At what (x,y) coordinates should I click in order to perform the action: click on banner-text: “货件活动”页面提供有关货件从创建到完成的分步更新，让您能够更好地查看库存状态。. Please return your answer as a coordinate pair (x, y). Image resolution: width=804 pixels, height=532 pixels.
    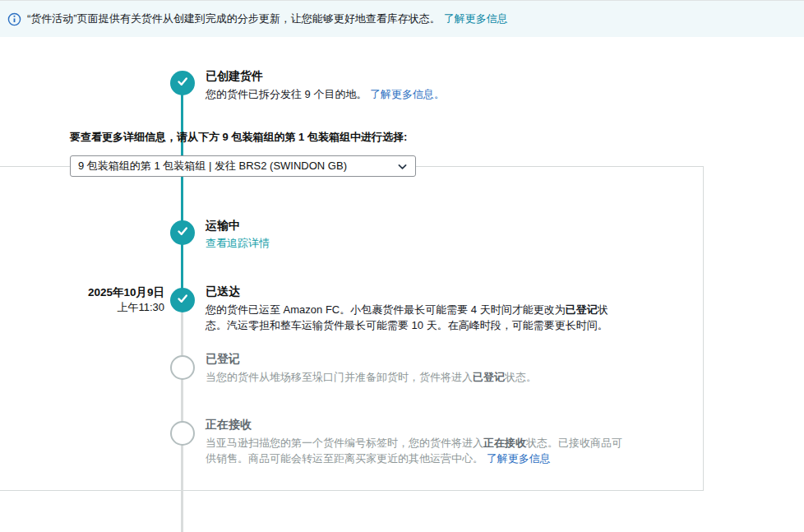
    Looking at the image, I should click on (233, 19).